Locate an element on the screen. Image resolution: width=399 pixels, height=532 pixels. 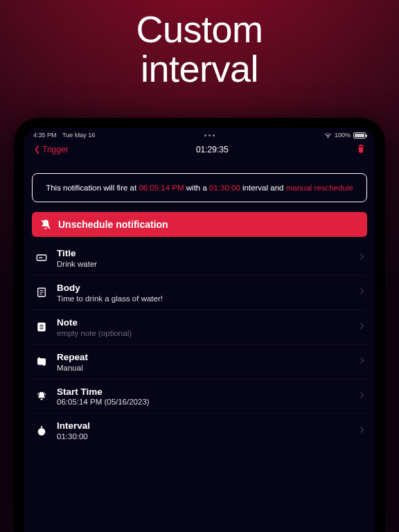
back-label: Trigger is located at coordinates (55, 150).